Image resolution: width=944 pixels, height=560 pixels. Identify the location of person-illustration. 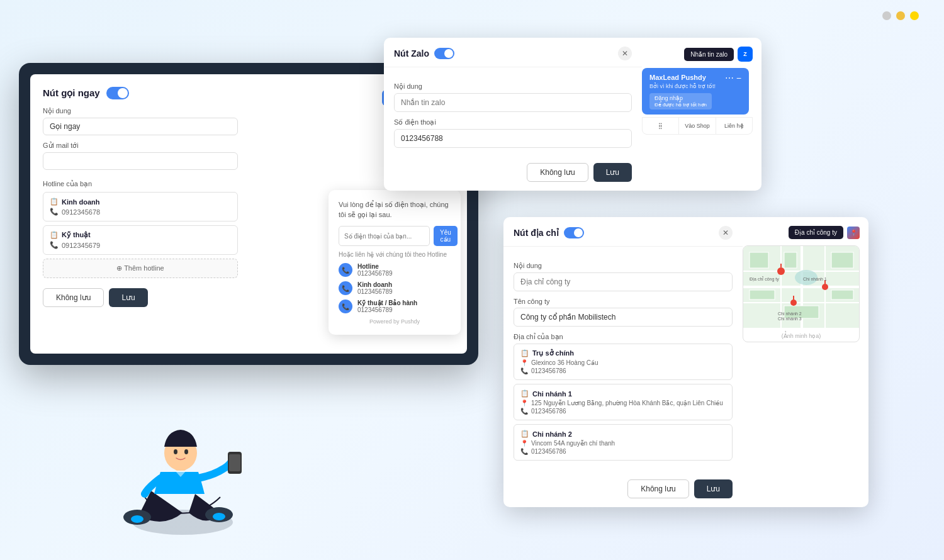
(183, 459).